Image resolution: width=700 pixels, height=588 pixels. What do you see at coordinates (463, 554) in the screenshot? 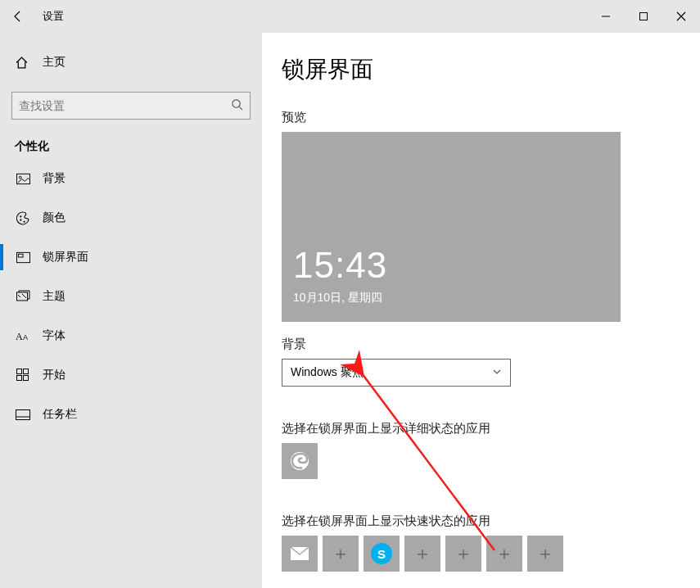
I see `quick-app-add-3: ＋` at bounding box center [463, 554].